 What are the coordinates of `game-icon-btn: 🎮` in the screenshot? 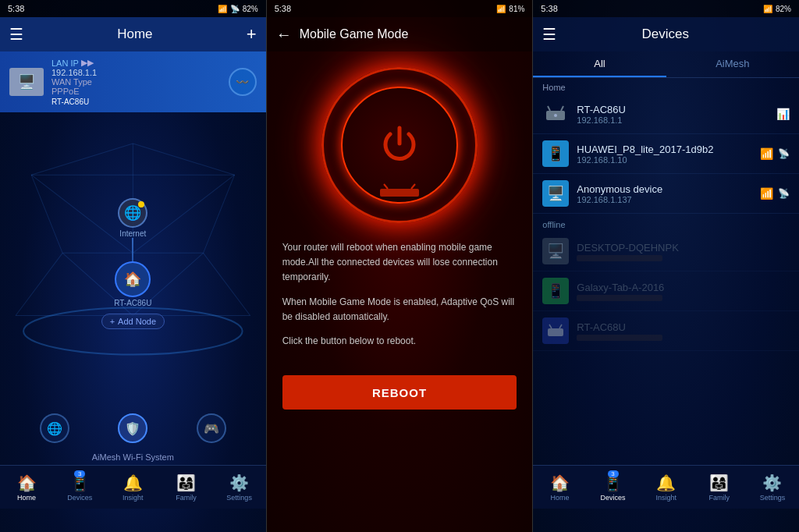 It's located at (211, 428).